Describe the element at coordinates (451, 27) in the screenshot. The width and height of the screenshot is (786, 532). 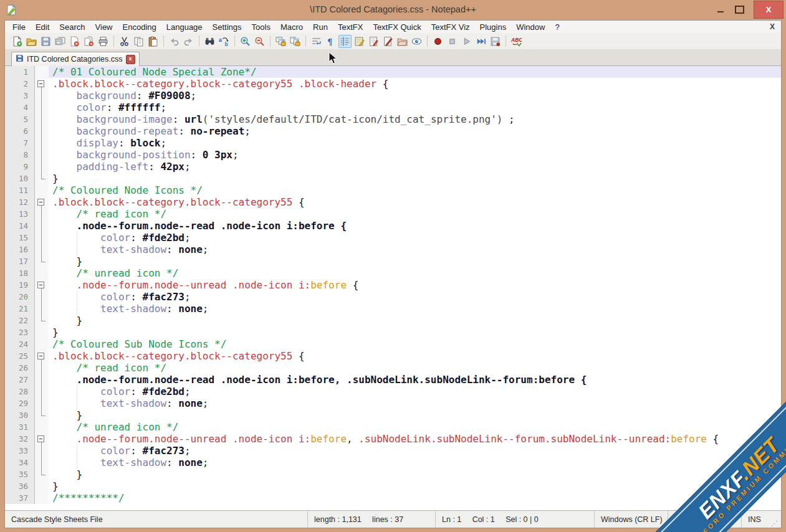
I see `menu-textfx-viz: TextFX Viz` at that location.